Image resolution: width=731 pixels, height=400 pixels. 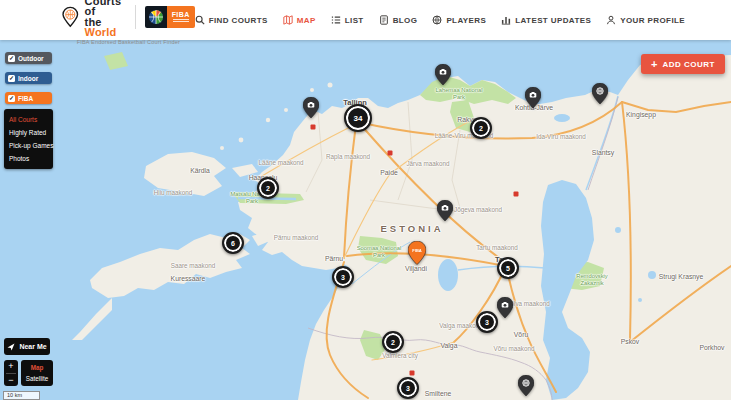 What do you see at coordinates (508, 268) in the screenshot?
I see `court-cluster-marker: 5` at bounding box center [508, 268].